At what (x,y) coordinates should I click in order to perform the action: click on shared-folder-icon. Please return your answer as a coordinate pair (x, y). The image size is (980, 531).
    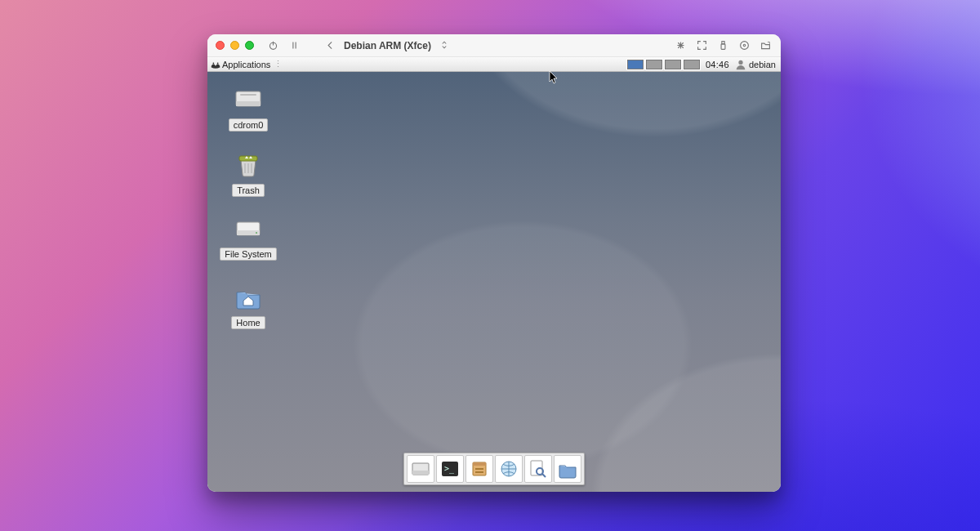
    Looking at the image, I should click on (765, 46).